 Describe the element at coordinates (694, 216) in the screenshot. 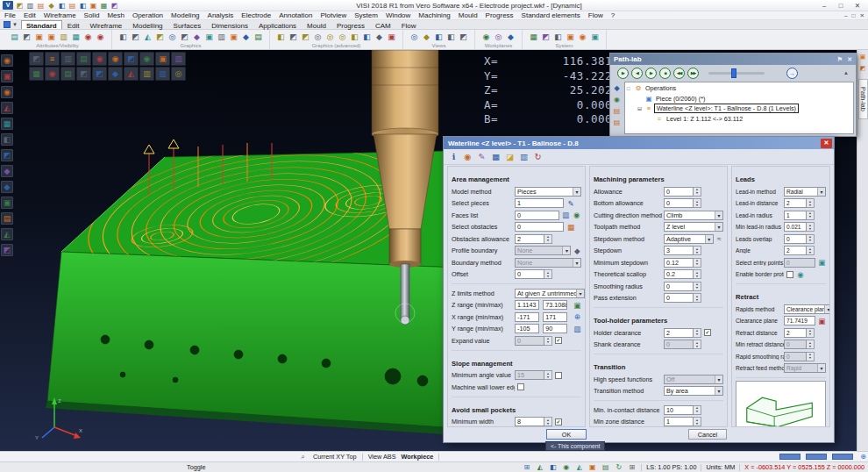

I see `param-dropdown: Climb▾` at that location.